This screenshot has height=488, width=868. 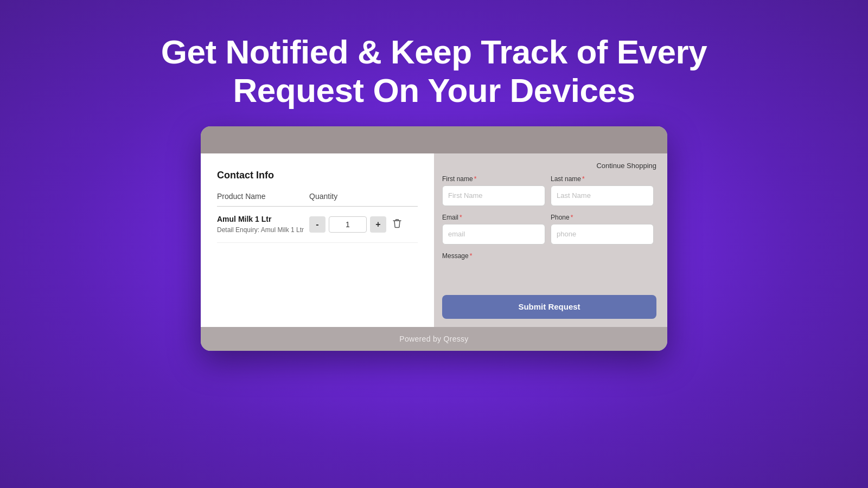 What do you see at coordinates (397, 224) in the screenshot?
I see `delete-button` at bounding box center [397, 224].